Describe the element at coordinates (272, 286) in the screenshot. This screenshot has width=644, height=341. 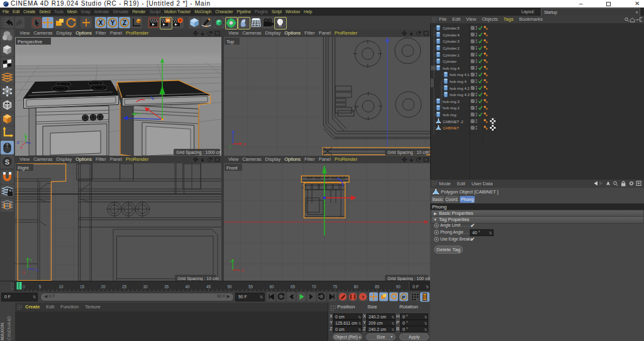
I see `svg-text: 60` at that location.